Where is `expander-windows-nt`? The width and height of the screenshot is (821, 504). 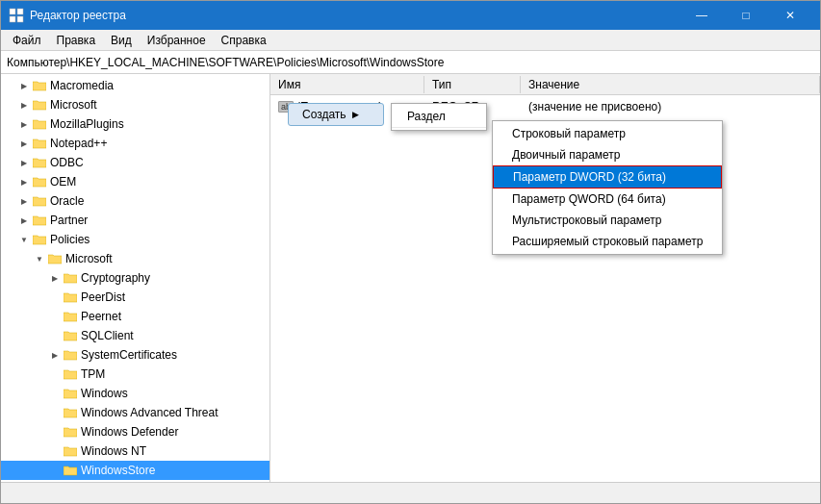 expander-windows-nt is located at coordinates (55, 451).